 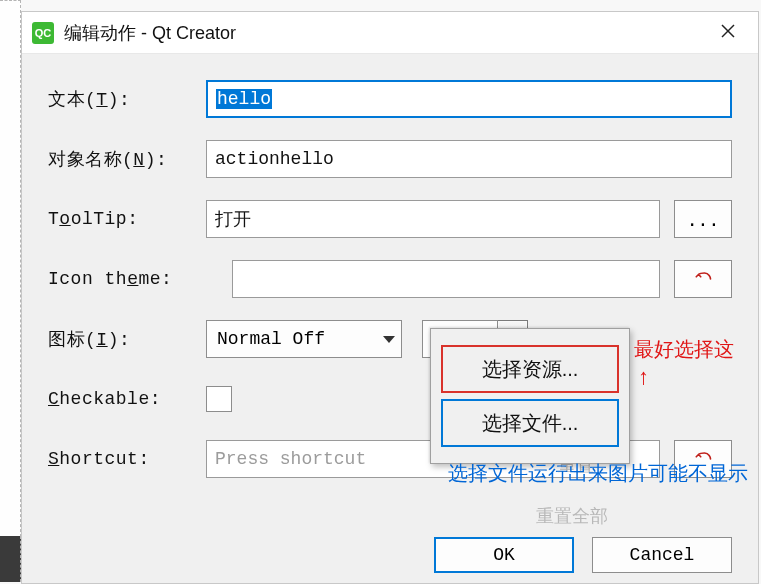 I want to click on label-object-name: 对象名称(N):, so click(x=127, y=159).